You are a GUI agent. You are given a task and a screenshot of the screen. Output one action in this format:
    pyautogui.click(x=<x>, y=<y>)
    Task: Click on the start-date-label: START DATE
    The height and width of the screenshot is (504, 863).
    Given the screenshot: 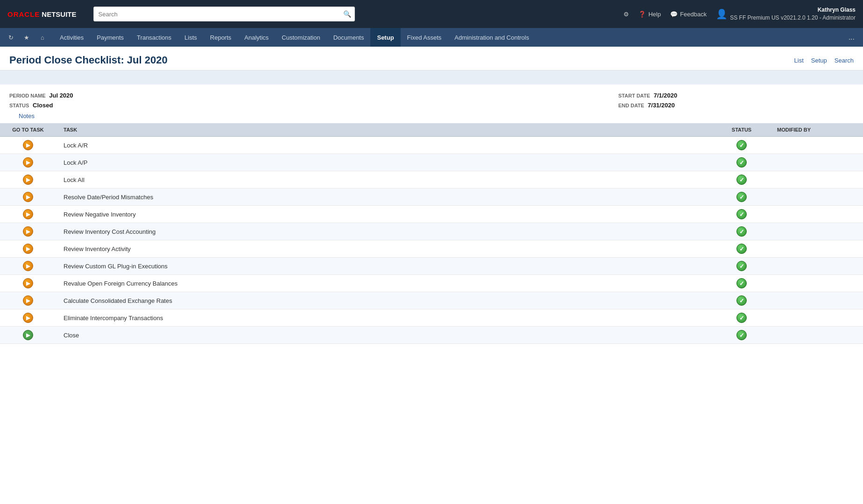 What is the action you would take?
    pyautogui.click(x=634, y=96)
    